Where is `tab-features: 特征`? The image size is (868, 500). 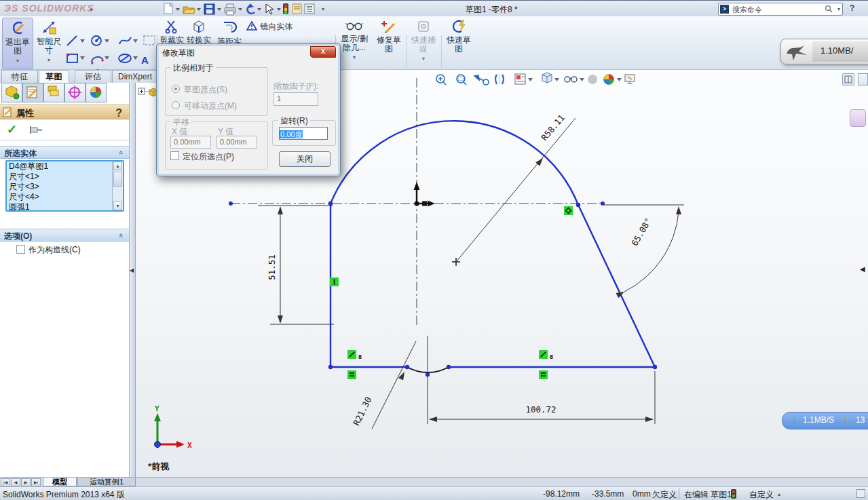 tab-features: 特征 is located at coordinates (20, 76).